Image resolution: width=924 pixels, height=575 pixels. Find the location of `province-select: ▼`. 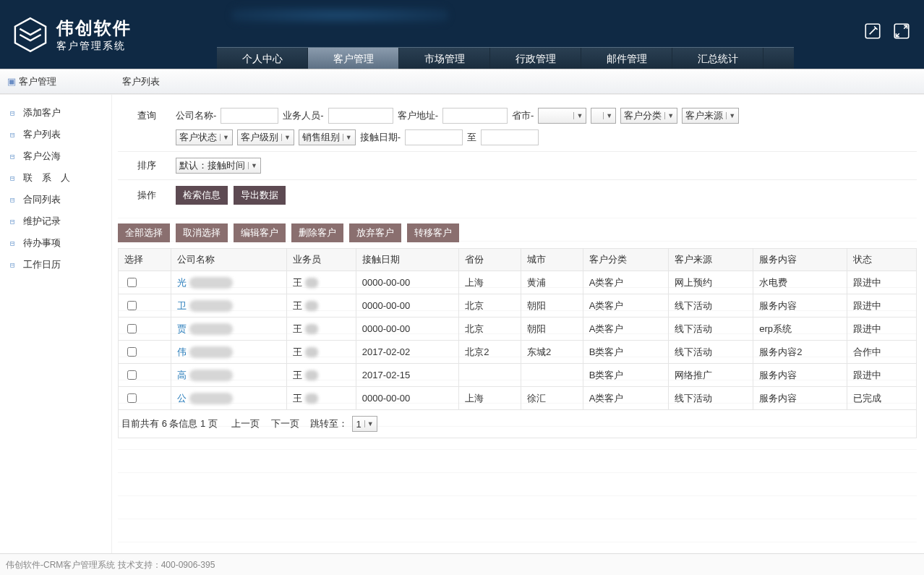

province-select: ▼ is located at coordinates (562, 116).